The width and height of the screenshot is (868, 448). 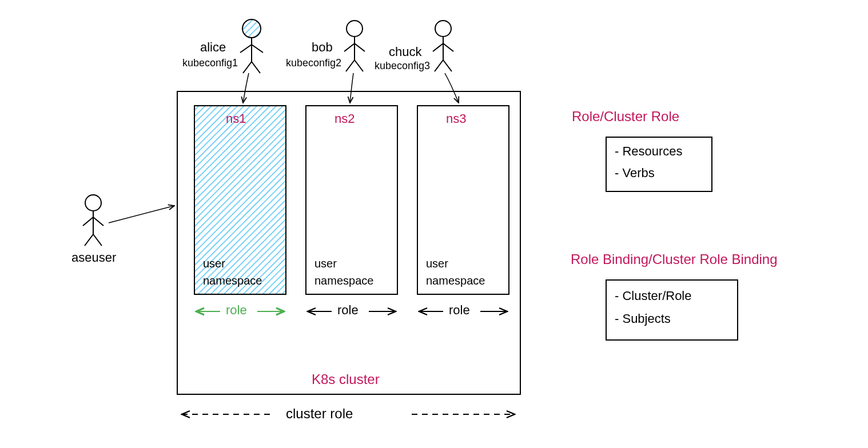 I want to click on ns1-role-label: role, so click(x=237, y=310).